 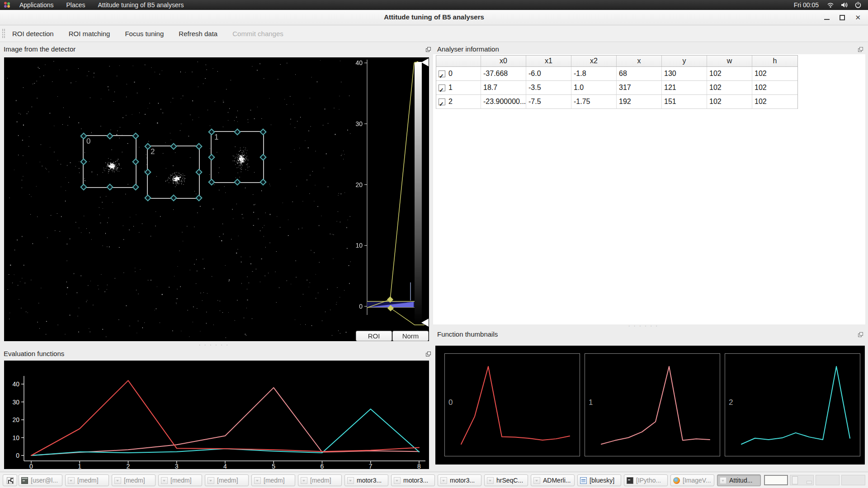 What do you see at coordinates (650, 405) in the screenshot?
I see `function-thumbnails: 012` at bounding box center [650, 405].